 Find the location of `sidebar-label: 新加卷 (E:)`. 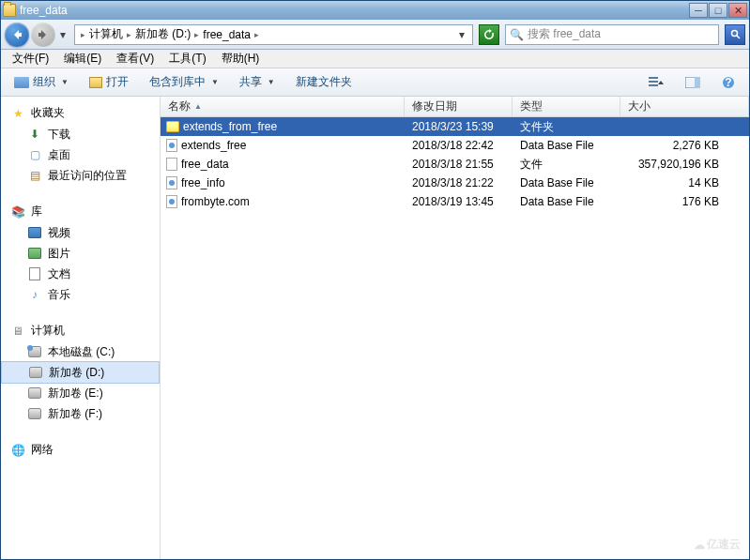

sidebar-label: 新加卷 (E:) is located at coordinates (75, 393).